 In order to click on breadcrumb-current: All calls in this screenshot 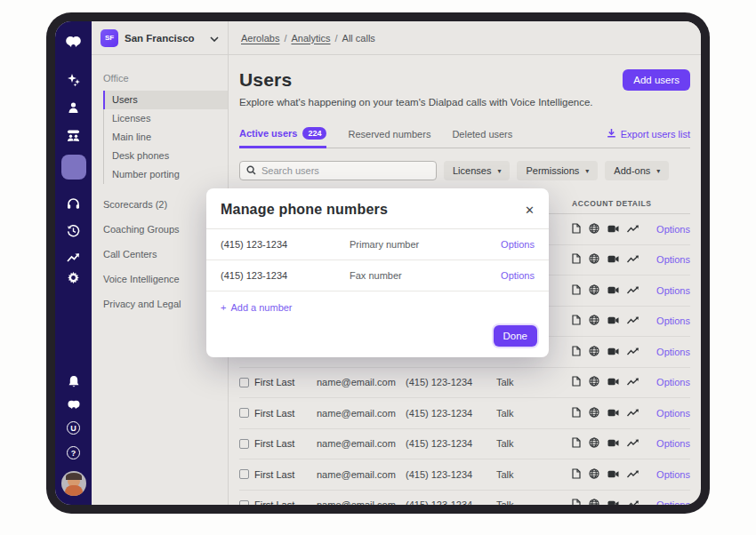, I will do `click(359, 38)`.